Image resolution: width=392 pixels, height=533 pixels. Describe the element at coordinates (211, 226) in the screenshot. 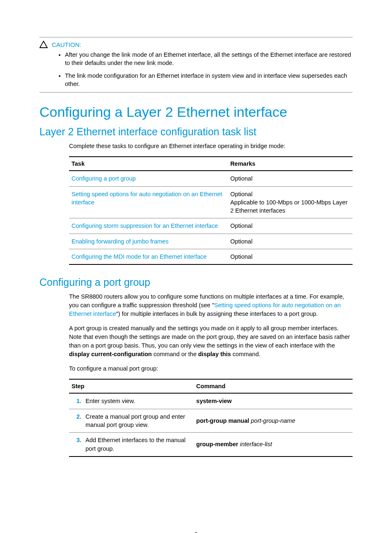

I see `table-row: Configuring storm suppression for an Eth…` at that location.